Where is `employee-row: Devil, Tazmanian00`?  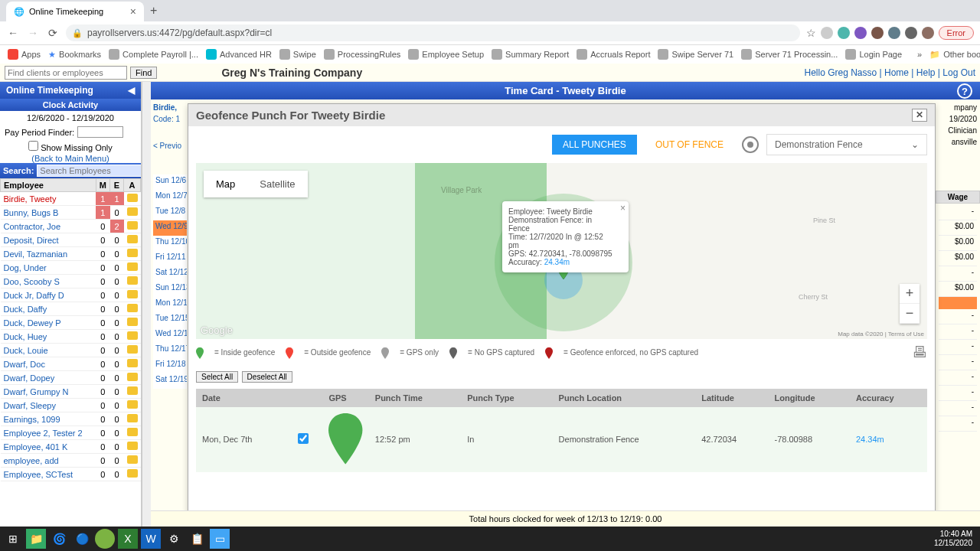
employee-row: Devil, Tazmanian00 is located at coordinates (70, 254).